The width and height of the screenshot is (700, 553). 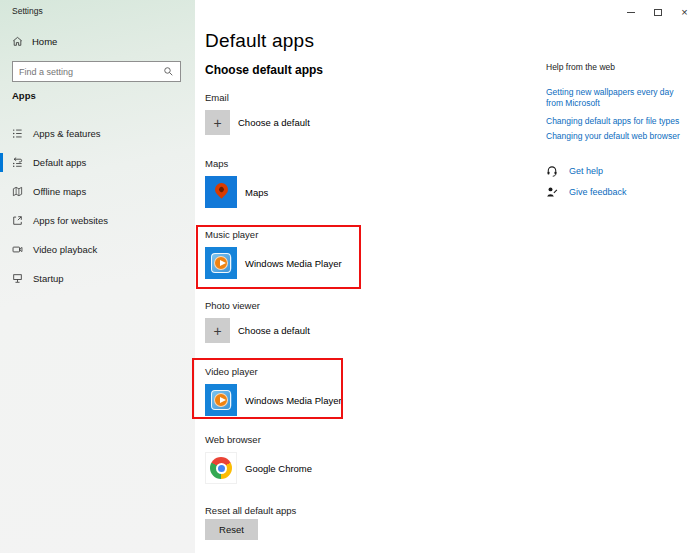 I want to click on sidebar-item-label: Offline maps, so click(x=60, y=192).